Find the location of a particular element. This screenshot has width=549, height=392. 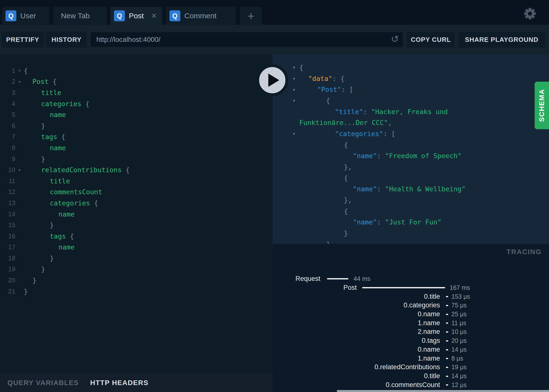

share-playground-button: SHARE PLAYGROUND is located at coordinates (502, 40).